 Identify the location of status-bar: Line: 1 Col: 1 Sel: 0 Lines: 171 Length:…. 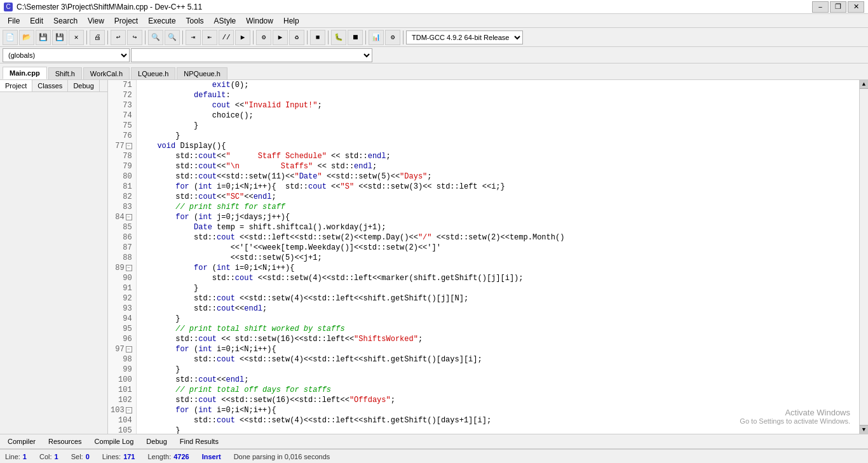
(434, 456).